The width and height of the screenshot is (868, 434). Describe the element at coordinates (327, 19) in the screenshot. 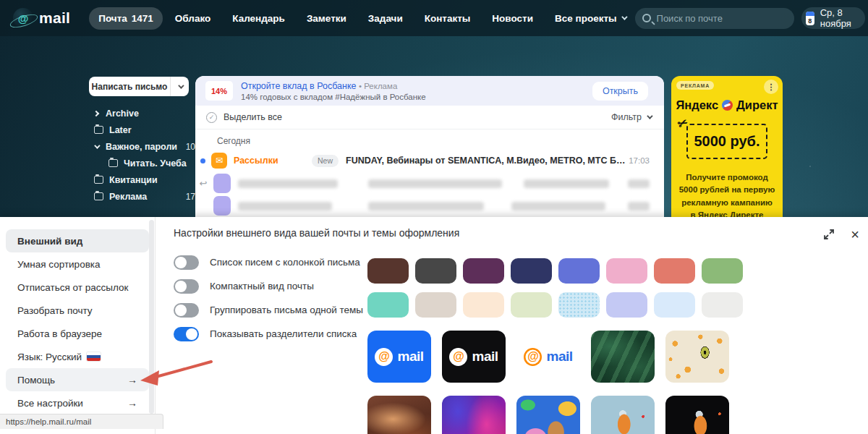

I see `nav-notes: Заметки` at that location.